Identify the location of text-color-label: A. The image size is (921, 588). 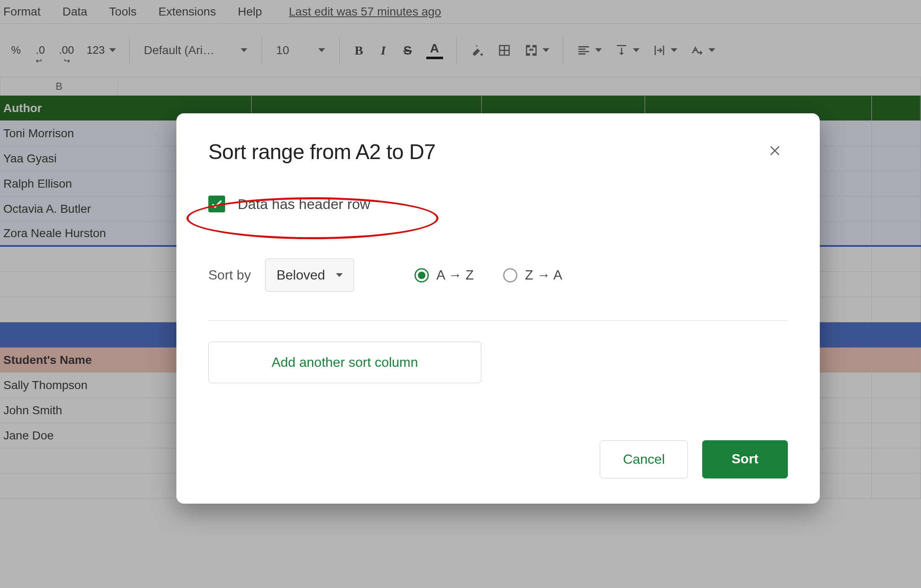
(435, 48).